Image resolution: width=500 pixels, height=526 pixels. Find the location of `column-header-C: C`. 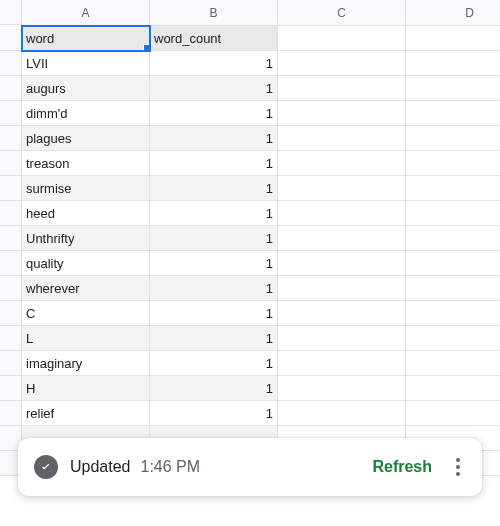

column-header-C: C is located at coordinates (342, 13).